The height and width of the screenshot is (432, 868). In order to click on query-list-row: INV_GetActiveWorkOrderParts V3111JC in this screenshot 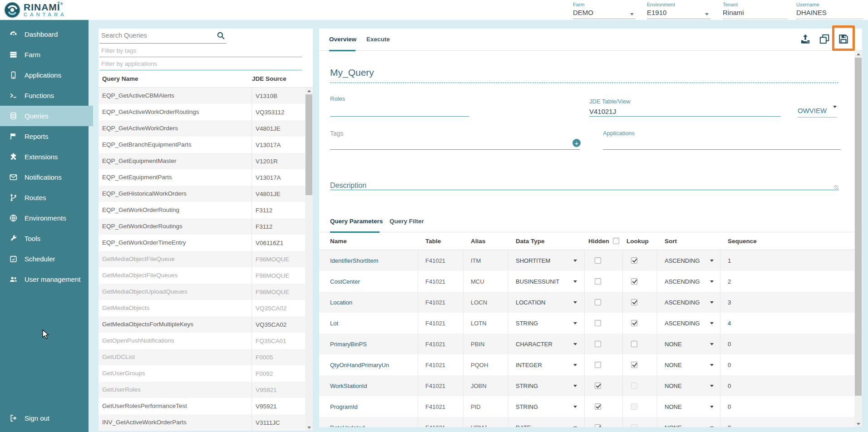, I will do `click(202, 422)`.